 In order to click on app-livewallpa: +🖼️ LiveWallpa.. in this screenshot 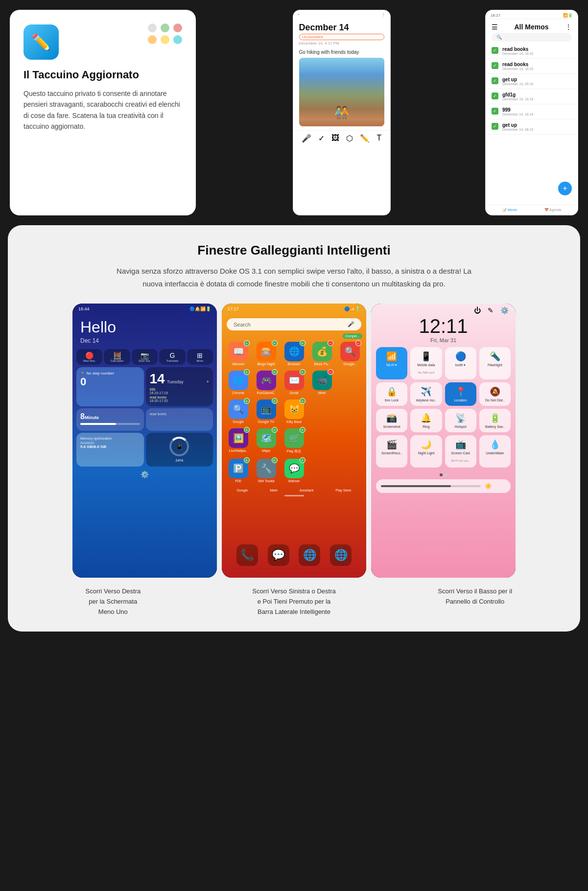, I will do `click(238, 441)`.